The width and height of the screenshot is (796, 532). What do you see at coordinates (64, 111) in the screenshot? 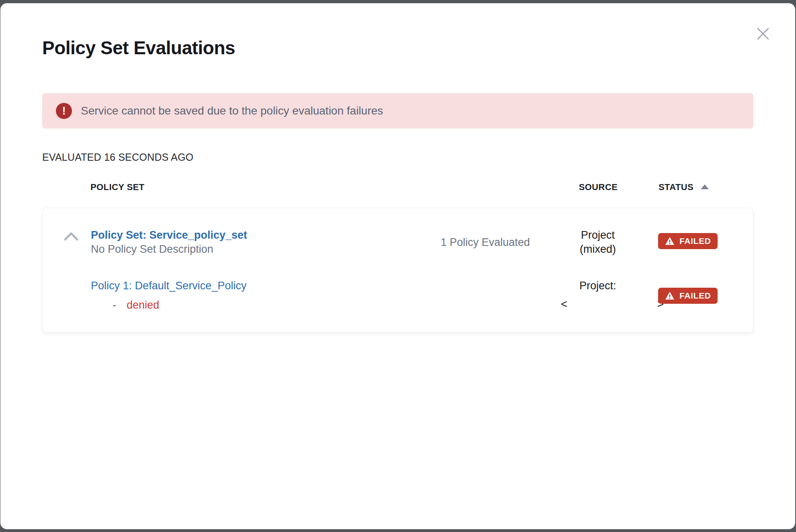
I see `error-icon: !` at bounding box center [64, 111].